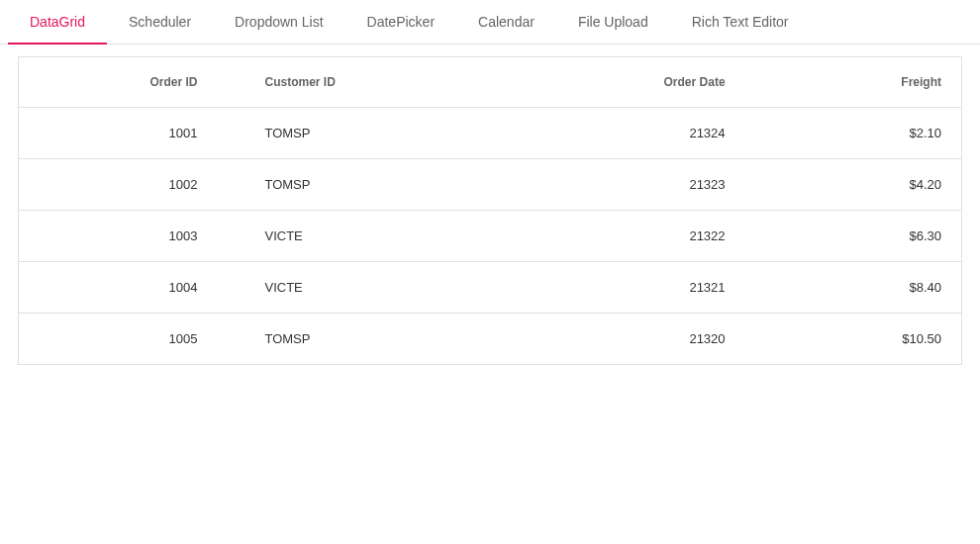  What do you see at coordinates (401, 22) in the screenshot?
I see `tab-datepicker: DatePicker` at bounding box center [401, 22].